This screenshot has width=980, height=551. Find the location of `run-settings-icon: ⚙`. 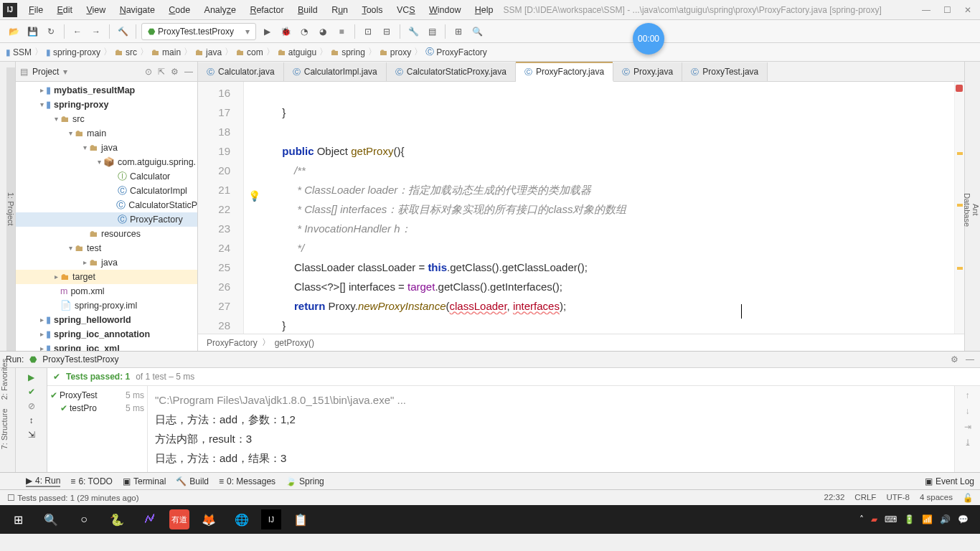

run-settings-icon: ⚙ is located at coordinates (954, 359).